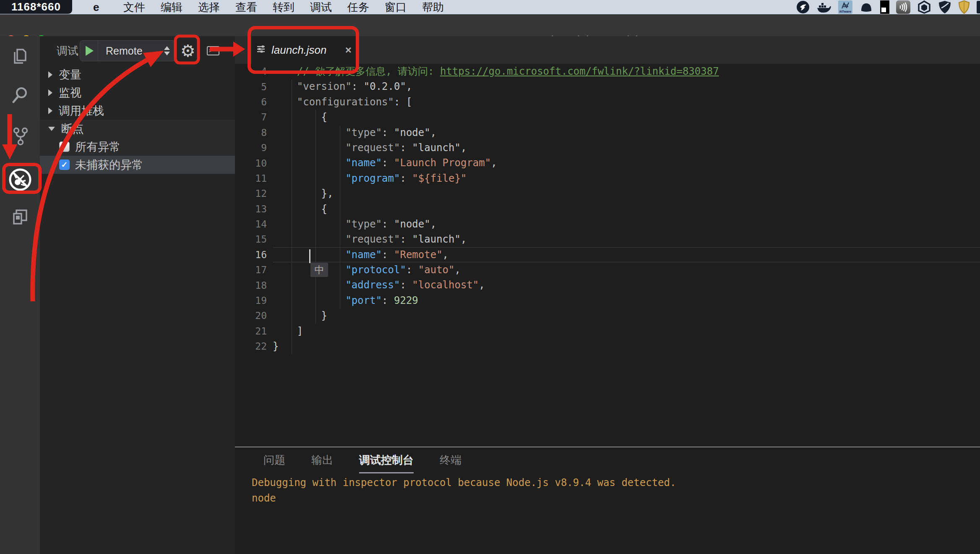 The image size is (980, 554). Describe the element at coordinates (128, 51) in the screenshot. I see `debug-configuration-dropdown: Remote` at that location.